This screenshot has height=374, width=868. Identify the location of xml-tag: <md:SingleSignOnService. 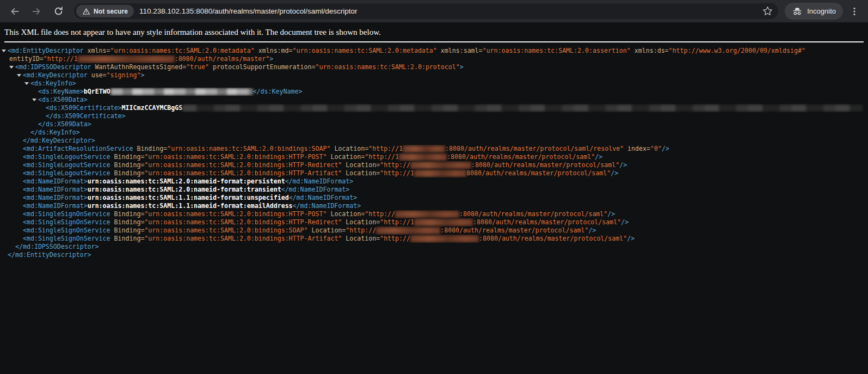
(66, 230).